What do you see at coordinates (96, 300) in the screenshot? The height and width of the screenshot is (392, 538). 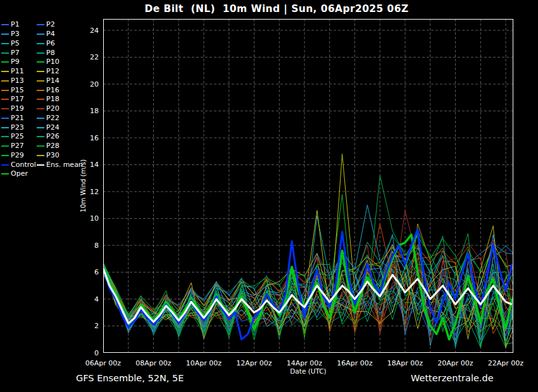 I see `y-tick-label-4: 4` at bounding box center [96, 300].